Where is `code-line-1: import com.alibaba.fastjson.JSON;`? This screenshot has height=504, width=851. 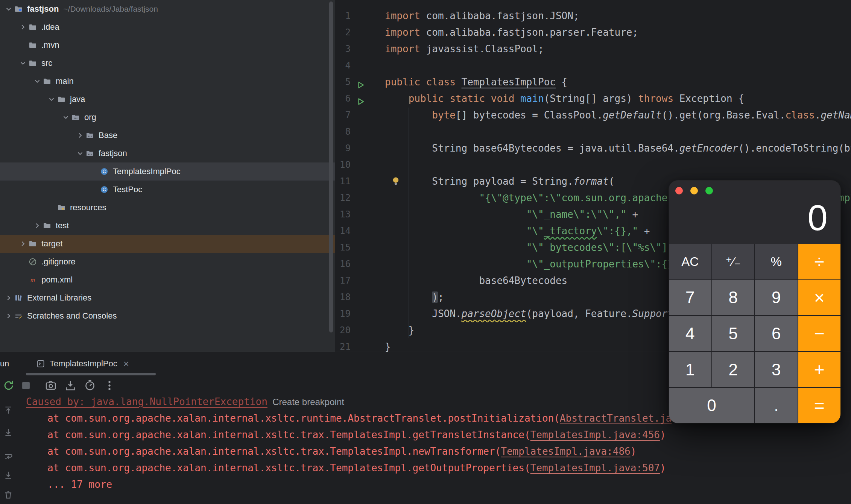 code-line-1: import com.alibaba.fastjson.JSON; is located at coordinates (618, 16).